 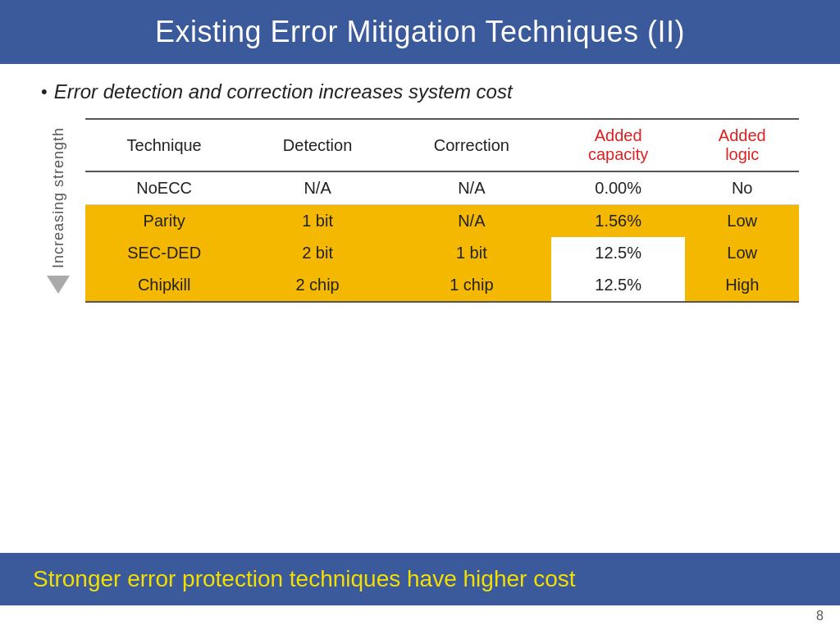 I want to click on cell-detection: 2 chip, so click(x=317, y=285).